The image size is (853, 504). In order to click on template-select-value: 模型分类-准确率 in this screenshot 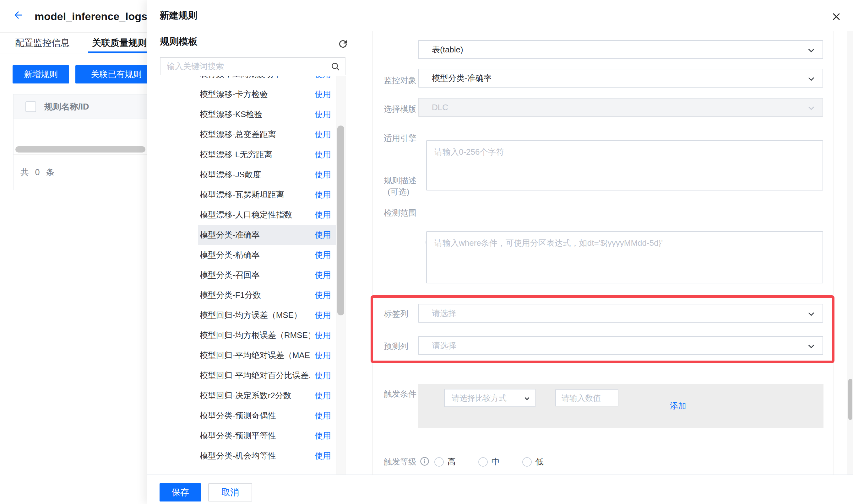, I will do `click(462, 78)`.